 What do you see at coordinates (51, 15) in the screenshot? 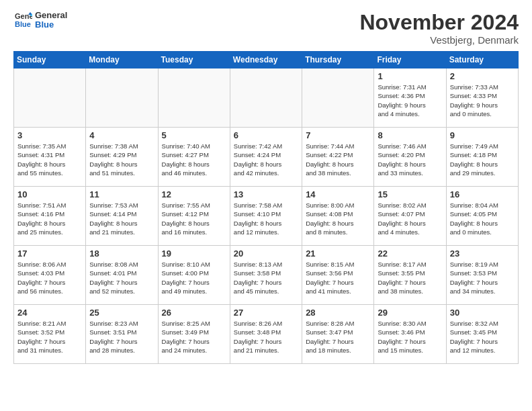
I see `logo-line1: General` at bounding box center [51, 15].